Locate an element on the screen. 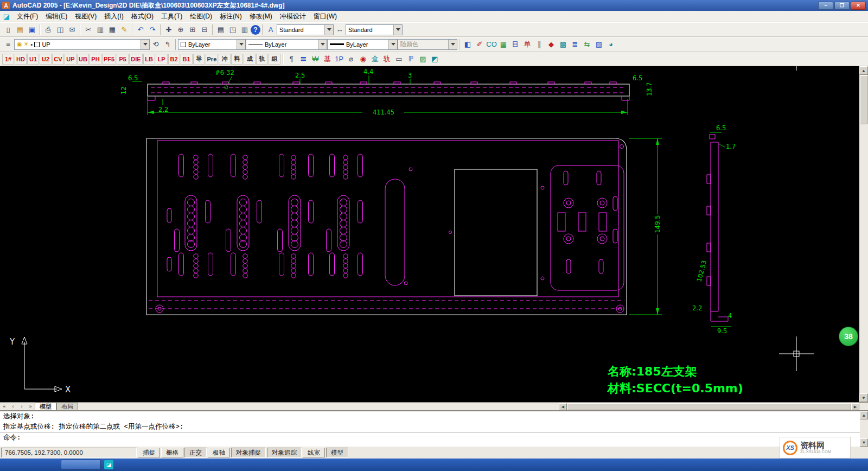 The image size is (868, 471). die-tool-button: B2 is located at coordinates (174, 59).